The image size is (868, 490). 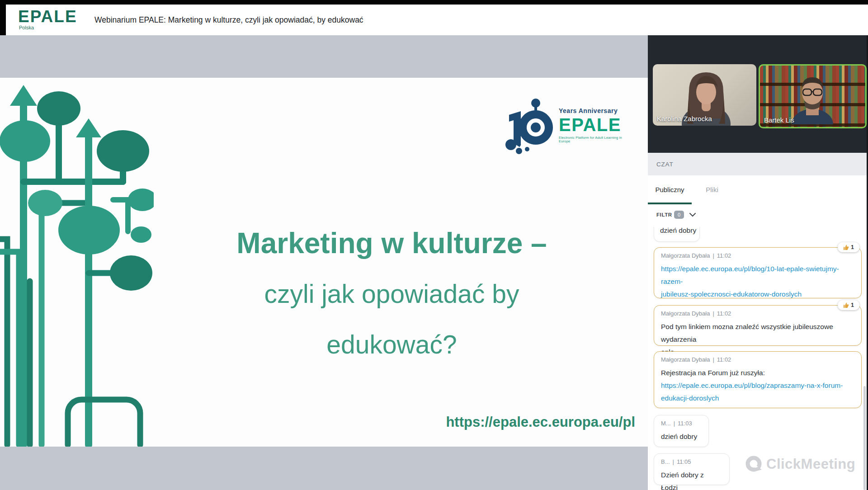 What do you see at coordinates (666, 423) in the screenshot?
I see `message-author: M...` at bounding box center [666, 423].